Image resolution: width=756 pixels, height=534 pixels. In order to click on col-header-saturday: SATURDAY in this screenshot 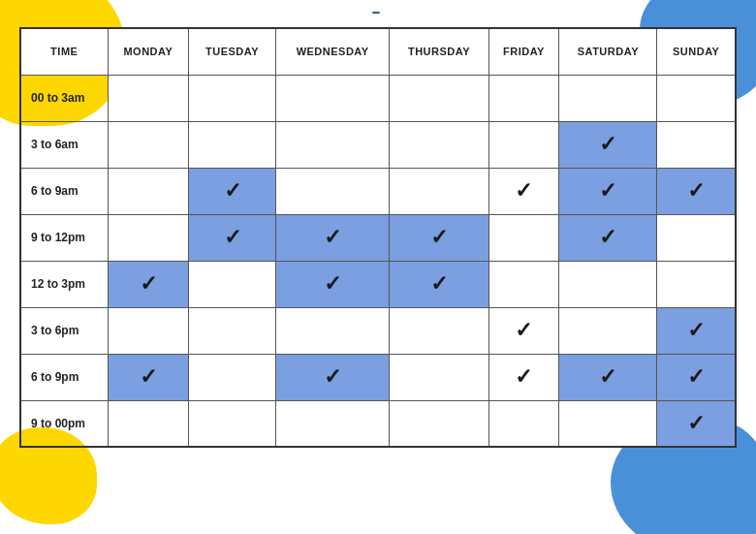, I will do `click(609, 51)`.